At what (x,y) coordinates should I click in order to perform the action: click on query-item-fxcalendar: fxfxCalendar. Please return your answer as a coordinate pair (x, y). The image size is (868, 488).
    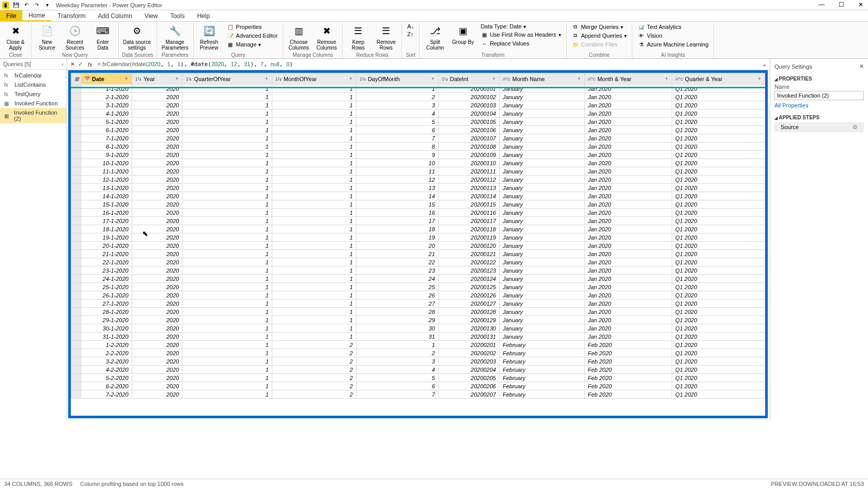
    Looking at the image, I should click on (33, 75).